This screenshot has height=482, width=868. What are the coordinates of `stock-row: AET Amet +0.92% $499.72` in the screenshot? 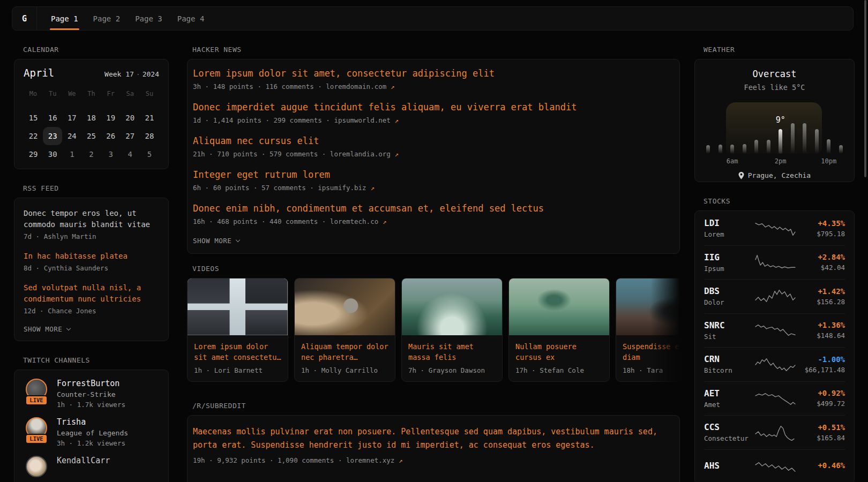 It's located at (775, 399).